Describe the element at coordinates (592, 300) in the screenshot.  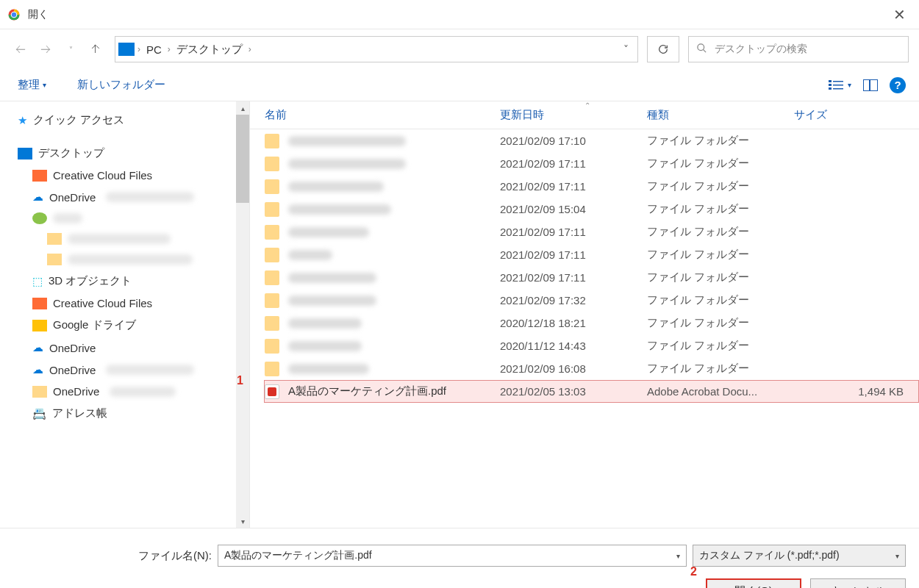
I see `file-row: 2021/02/09 17:32 ファイル フォルダー` at that location.